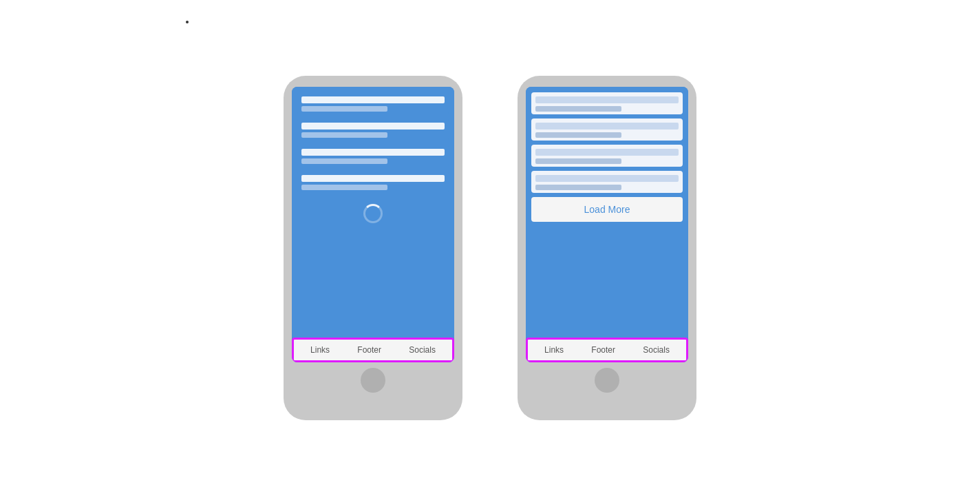 This screenshot has width=980, height=496. Describe the element at coordinates (607, 225) in the screenshot. I see `phone-right-screen: Load More Links Footer Socials` at that location.